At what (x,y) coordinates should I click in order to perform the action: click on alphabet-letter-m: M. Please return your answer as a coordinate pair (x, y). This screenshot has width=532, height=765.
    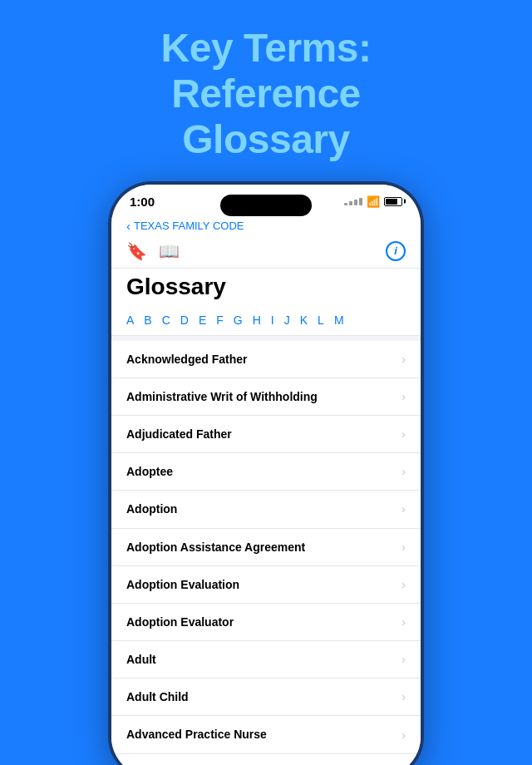
    Looking at the image, I should click on (339, 320).